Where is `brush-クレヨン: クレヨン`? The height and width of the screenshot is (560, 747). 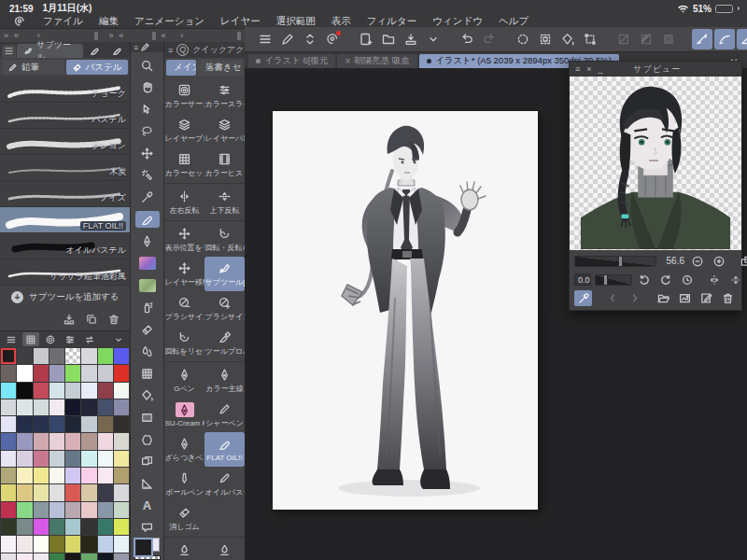
brush-クレヨン: クレヨン is located at coordinates (65, 142).